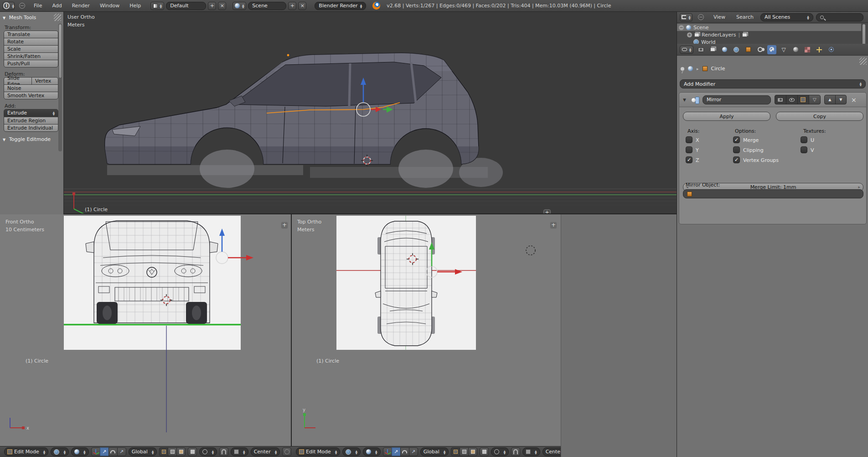 This screenshot has height=457, width=868. I want to click on mirror-object-field, so click(773, 194).